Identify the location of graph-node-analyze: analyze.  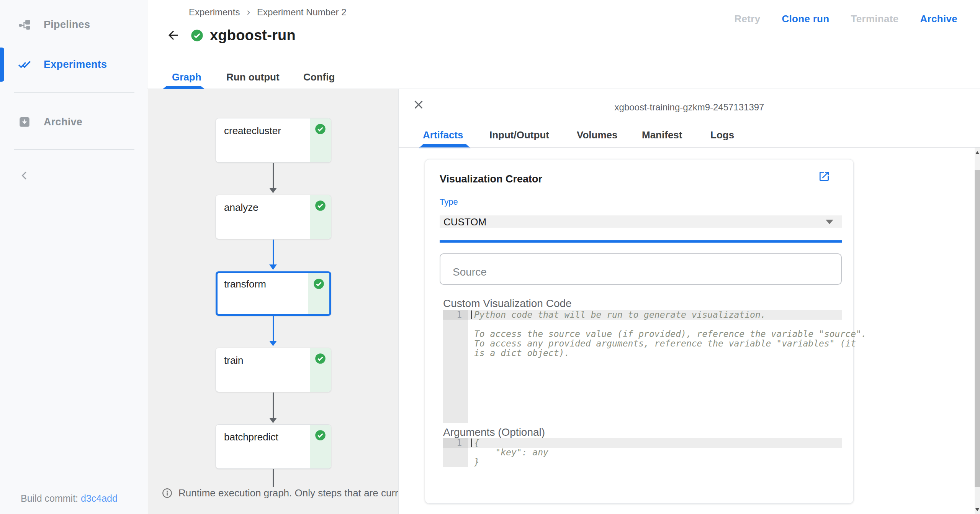
(273, 217).